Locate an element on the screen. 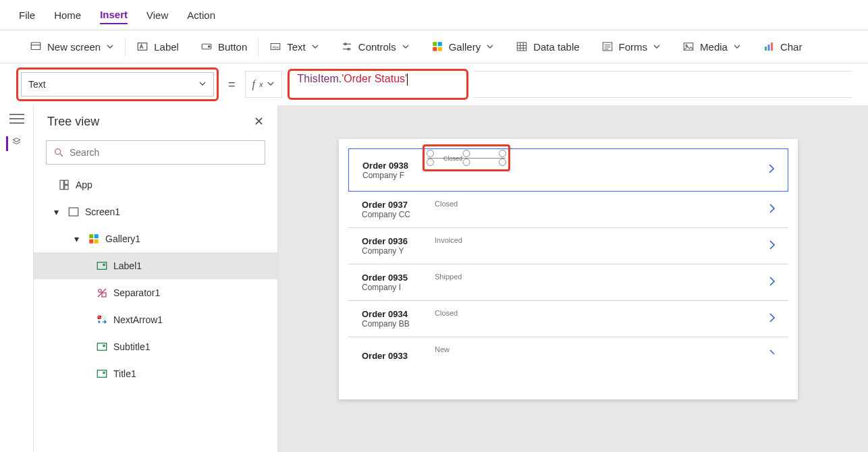 The height and width of the screenshot is (452, 868). screen-icon is located at coordinates (74, 212).